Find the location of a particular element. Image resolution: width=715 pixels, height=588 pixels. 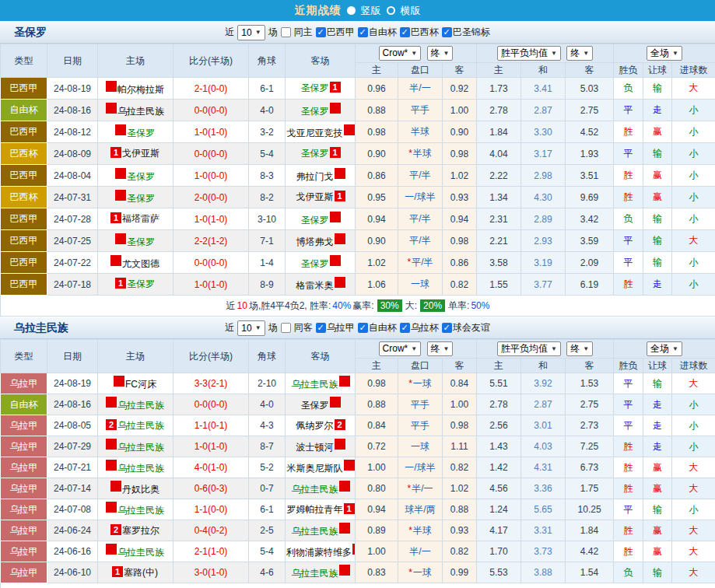

page-title: 近期战绩 is located at coordinates (318, 11).